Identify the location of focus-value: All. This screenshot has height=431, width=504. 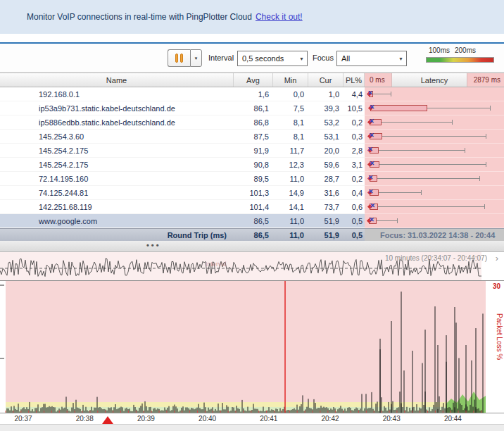
(346, 58).